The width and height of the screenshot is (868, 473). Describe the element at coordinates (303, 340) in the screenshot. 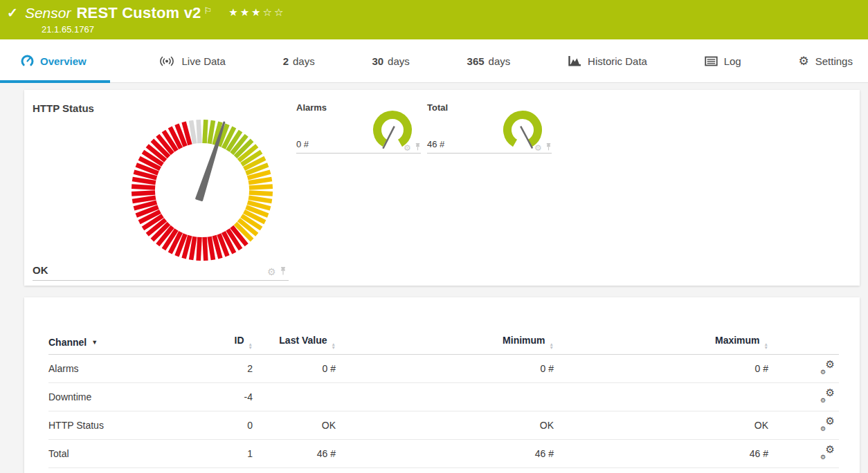

I see `column-label: Last Value` at that location.